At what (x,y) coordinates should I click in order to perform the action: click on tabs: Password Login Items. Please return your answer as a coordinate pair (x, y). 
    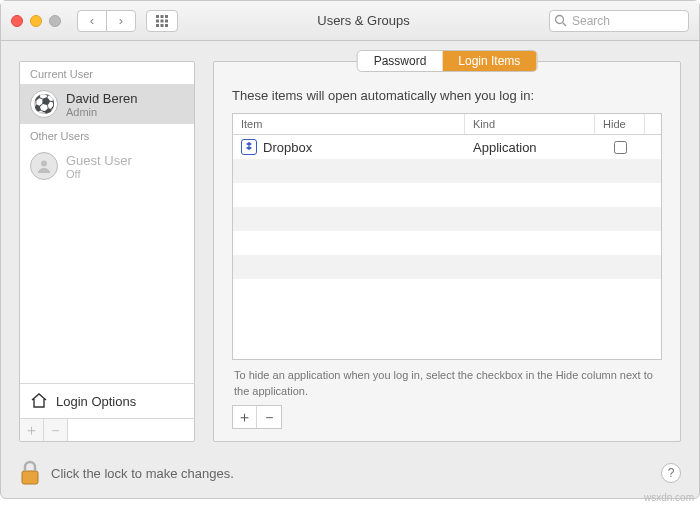
    Looking at the image, I should click on (448, 61).